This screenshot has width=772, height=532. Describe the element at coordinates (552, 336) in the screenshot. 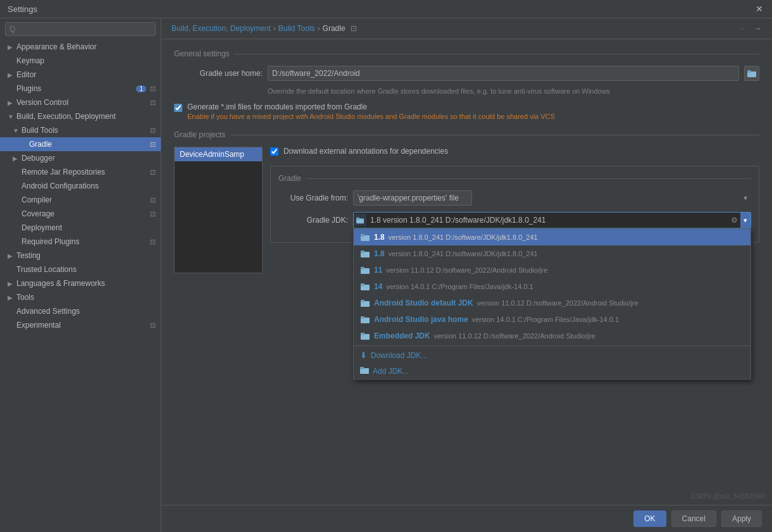

I see `jdk-option-6: Embedded JDK version 11.0.12 D:/software…` at that location.